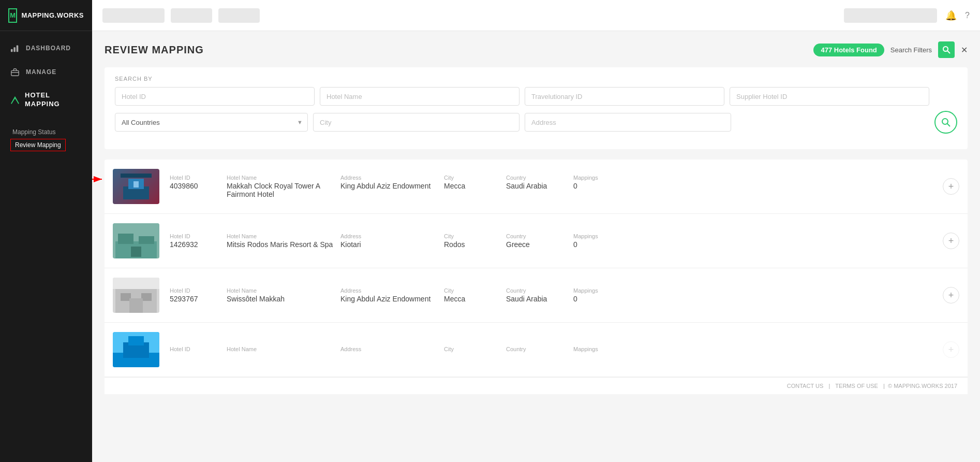 Image resolution: width=980 pixels, height=462 pixels. What do you see at coordinates (198, 244) in the screenshot?
I see `hotel-id-value: 1426932` at bounding box center [198, 244].